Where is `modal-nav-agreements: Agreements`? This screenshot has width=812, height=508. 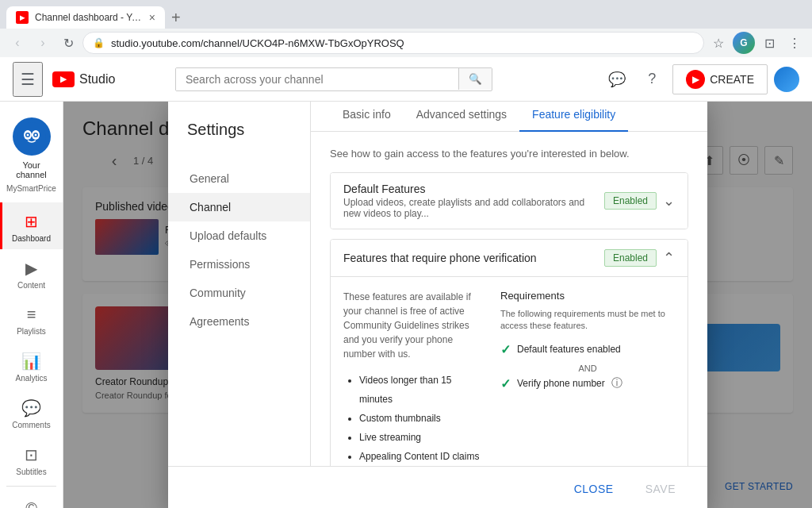 modal-nav-agreements: Agreements is located at coordinates (239, 321).